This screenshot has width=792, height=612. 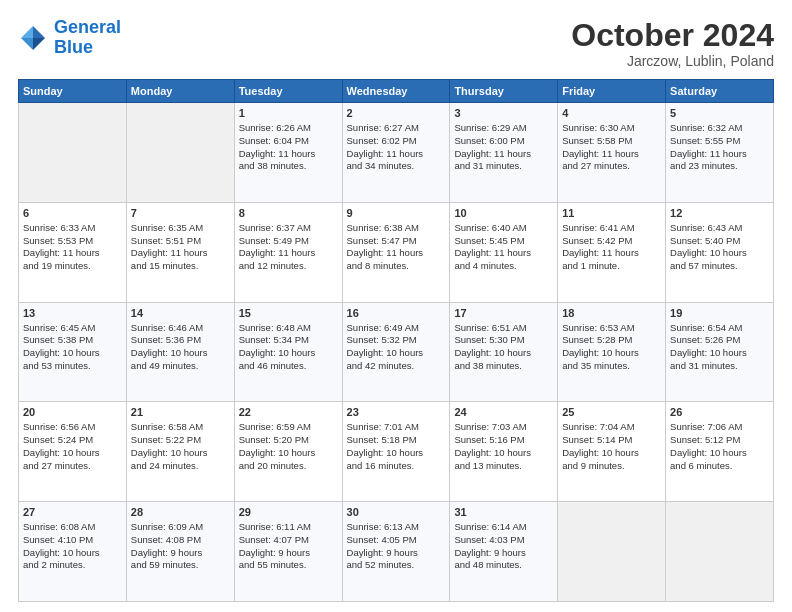 I want to click on col-header-saturday: Saturday, so click(x=720, y=92).